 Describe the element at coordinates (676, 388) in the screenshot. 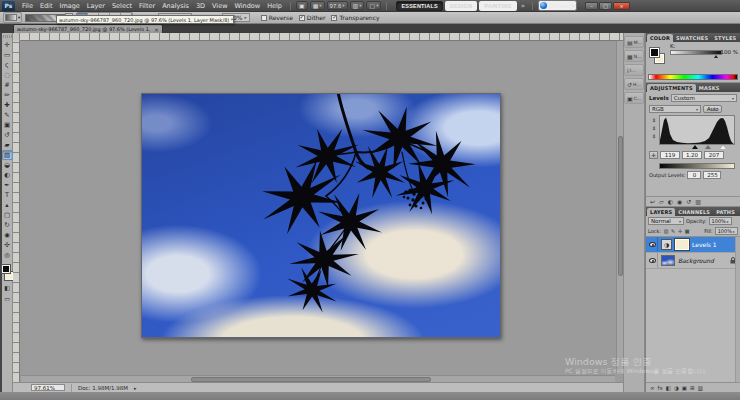

I see `footer-icon-new-adjustment-layer: ◑` at that location.